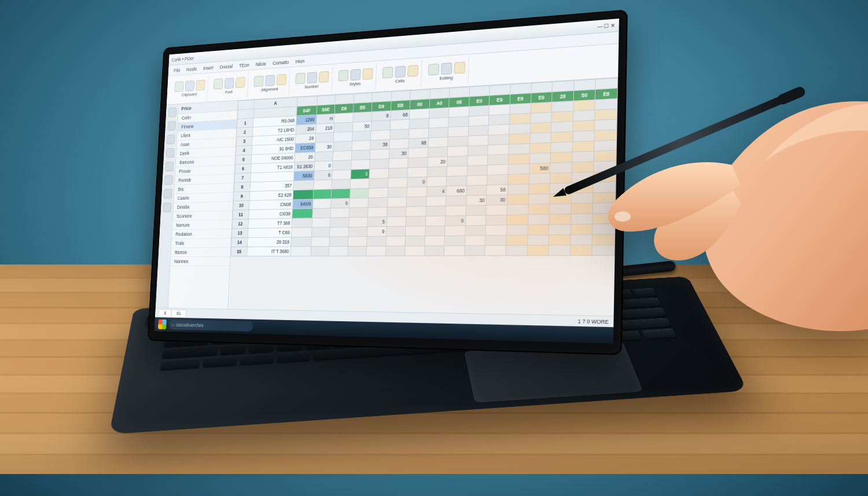  What do you see at coordinates (203, 205) in the screenshot?
I see `side-panel: Price CelinFinaneUlentAsanDenkIbenonePro…` at bounding box center [203, 205].